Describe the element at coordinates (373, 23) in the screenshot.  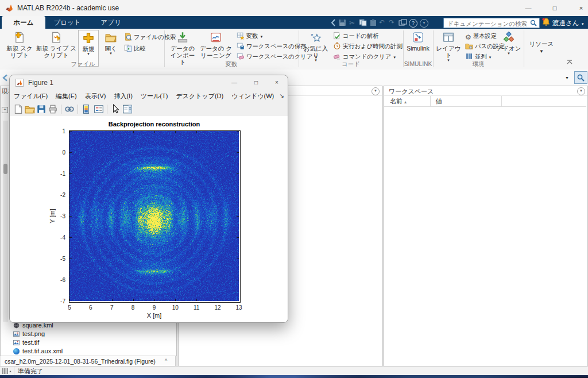
I see `qa-paste-icon` at that location.